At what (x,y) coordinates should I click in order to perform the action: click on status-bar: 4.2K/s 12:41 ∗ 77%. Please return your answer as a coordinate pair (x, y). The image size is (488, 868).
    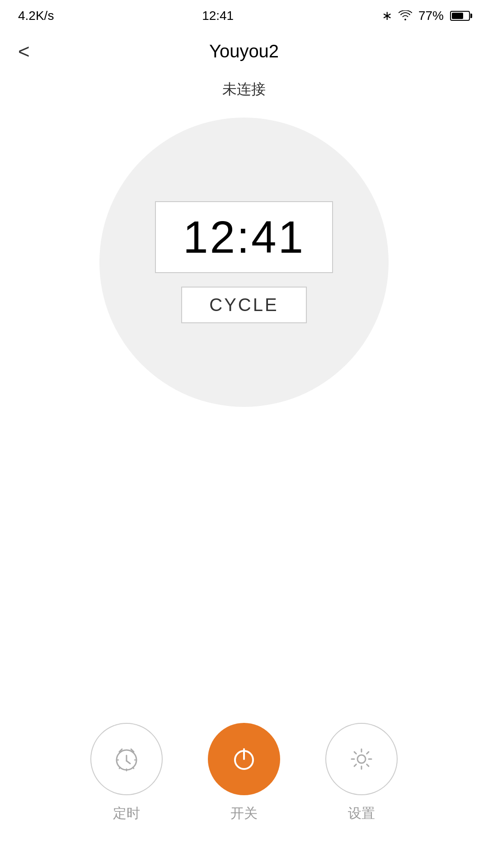
    Looking at the image, I should click on (244, 14).